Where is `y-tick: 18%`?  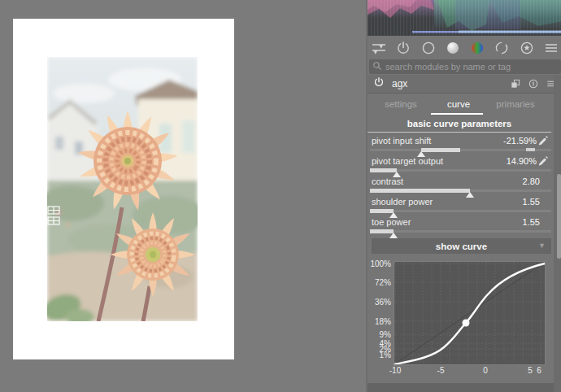 y-tick: 18% is located at coordinates (379, 322).